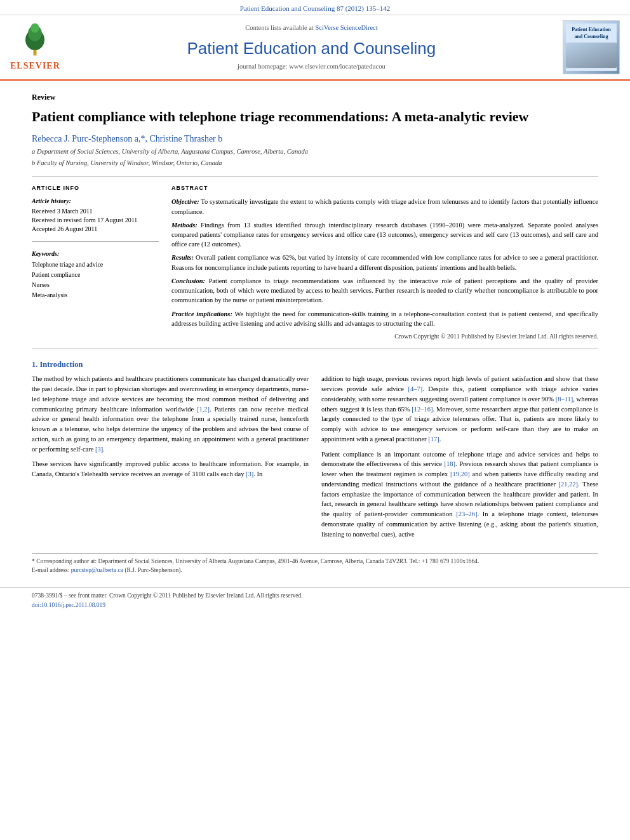  What do you see at coordinates (315, 164) in the screenshot?
I see `affiliation-b: b Faculty of Nursing, University of Wind…` at bounding box center [315, 164].